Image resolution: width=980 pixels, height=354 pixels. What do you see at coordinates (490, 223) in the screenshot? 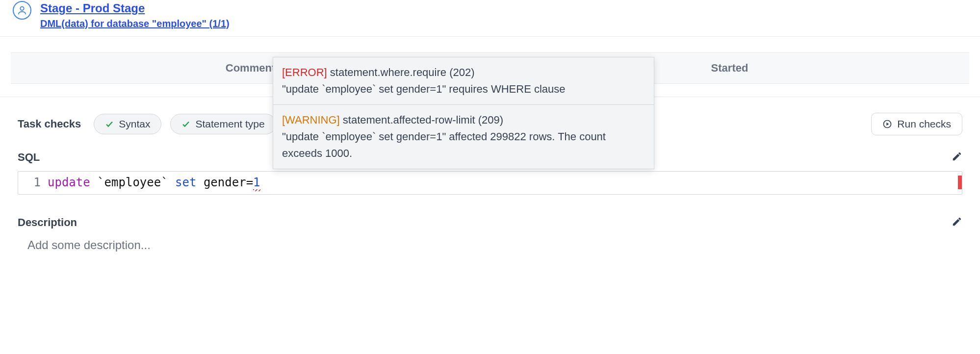
I see `description-section-head: Description` at bounding box center [490, 223].